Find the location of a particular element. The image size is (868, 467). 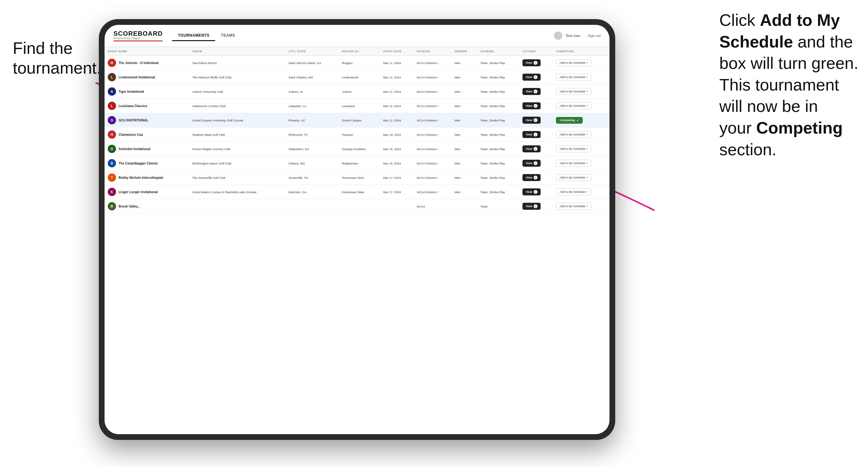

event-name: The Johnnie - O Individual is located at coordinates (138, 63).